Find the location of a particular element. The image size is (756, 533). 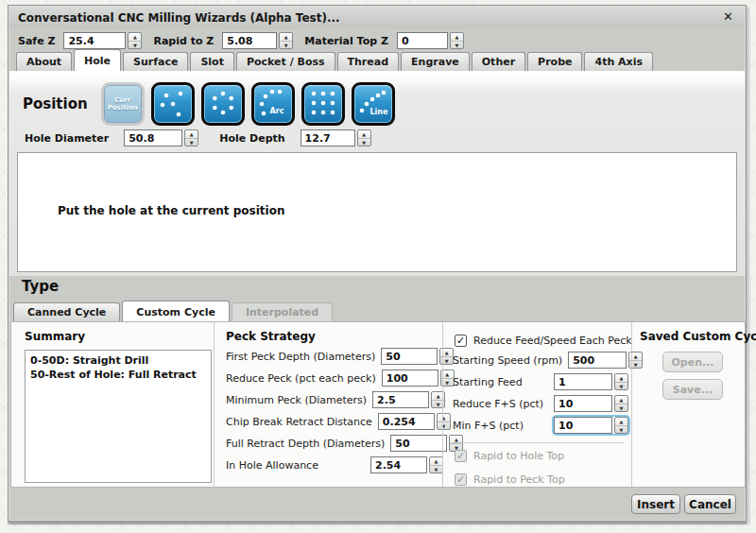

position-description-text: Put the hole at the current position is located at coordinates (392, 211).